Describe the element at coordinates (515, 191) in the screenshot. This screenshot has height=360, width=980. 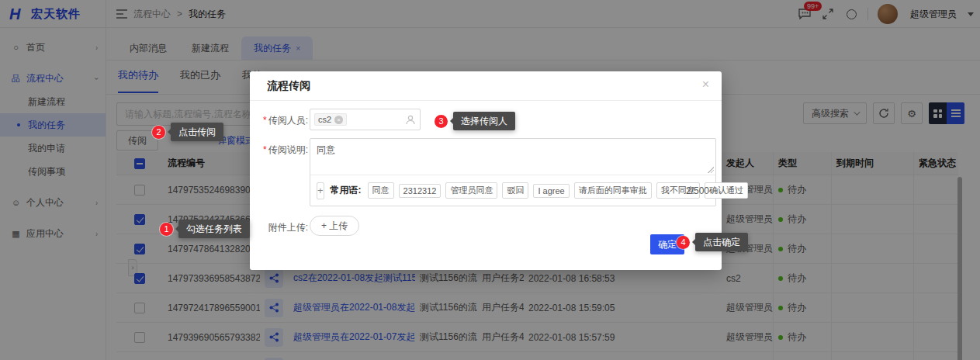
I see `phrase-chip: 驳回` at that location.